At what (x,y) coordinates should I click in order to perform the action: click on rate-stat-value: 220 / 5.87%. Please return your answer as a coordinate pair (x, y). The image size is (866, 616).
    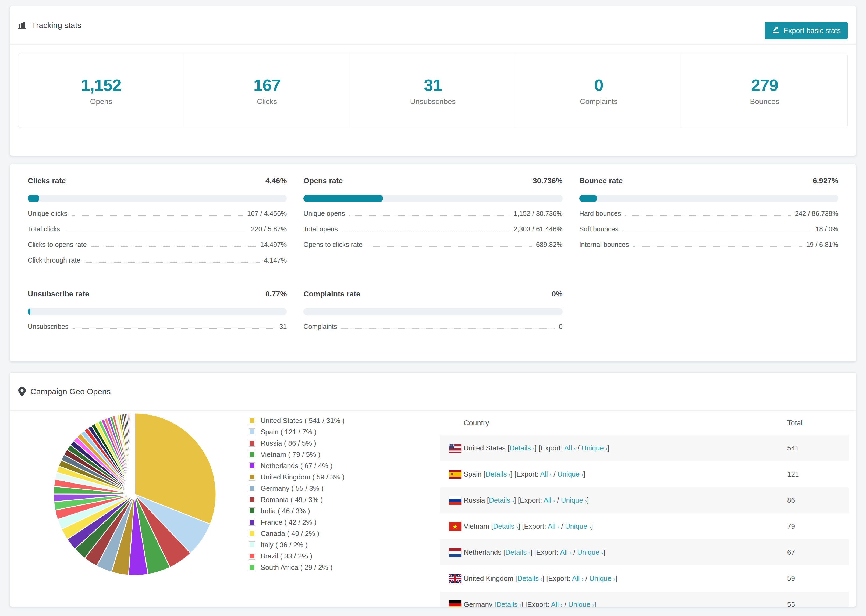
    Looking at the image, I should click on (269, 229).